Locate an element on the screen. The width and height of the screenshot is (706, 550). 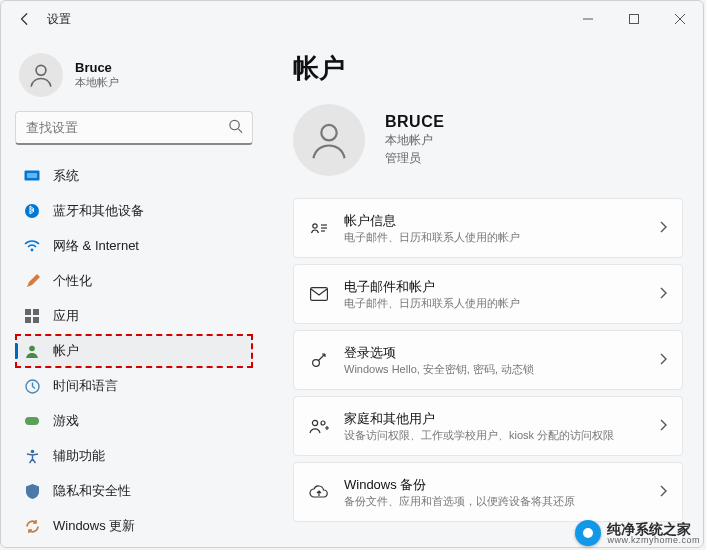
card-family-users: 家庭和其他用户设备访问权限、工作或学校用户、kiosk 分配的访问权限 is located at coordinates (488, 426).